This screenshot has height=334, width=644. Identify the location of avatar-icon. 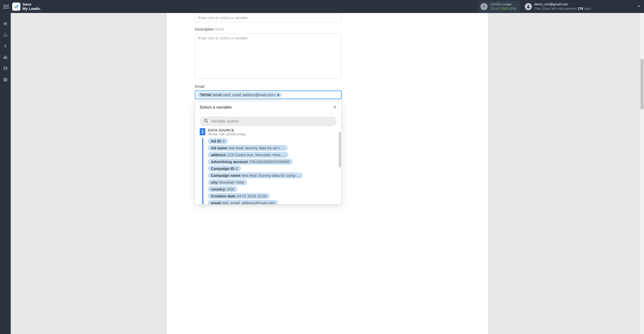
(528, 7).